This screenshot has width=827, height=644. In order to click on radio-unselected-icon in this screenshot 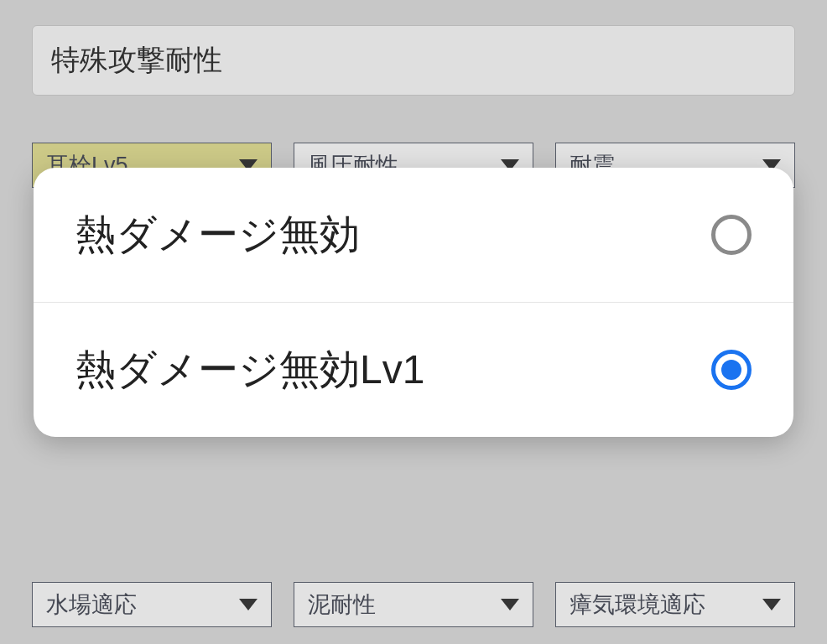, I will do `click(731, 235)`.